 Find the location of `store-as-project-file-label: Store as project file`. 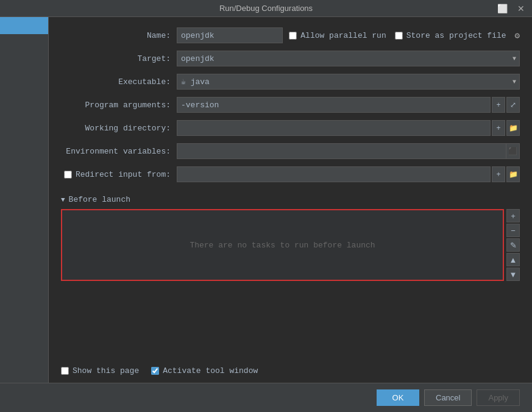

store-as-project-file-label: Store as project file is located at coordinates (451, 35).